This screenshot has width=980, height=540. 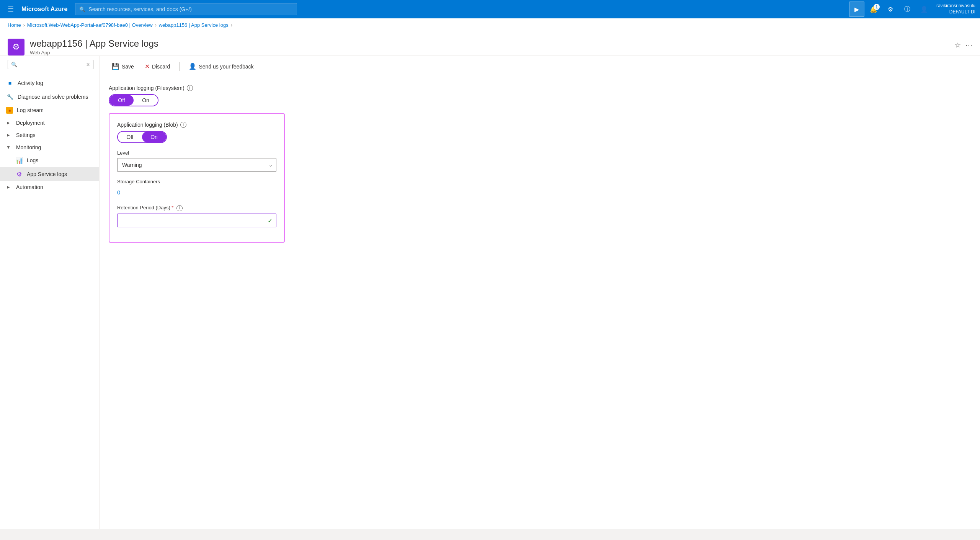 What do you see at coordinates (874, 9) in the screenshot?
I see `notifications-icon: 🔔 1` at bounding box center [874, 9].